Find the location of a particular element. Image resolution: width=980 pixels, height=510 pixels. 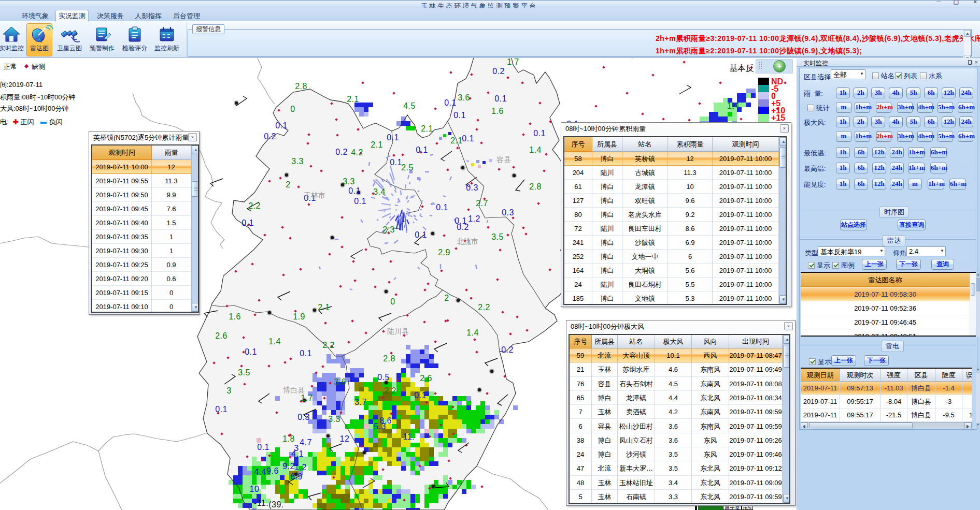

svg-text: 9.2 is located at coordinates (289, 466).